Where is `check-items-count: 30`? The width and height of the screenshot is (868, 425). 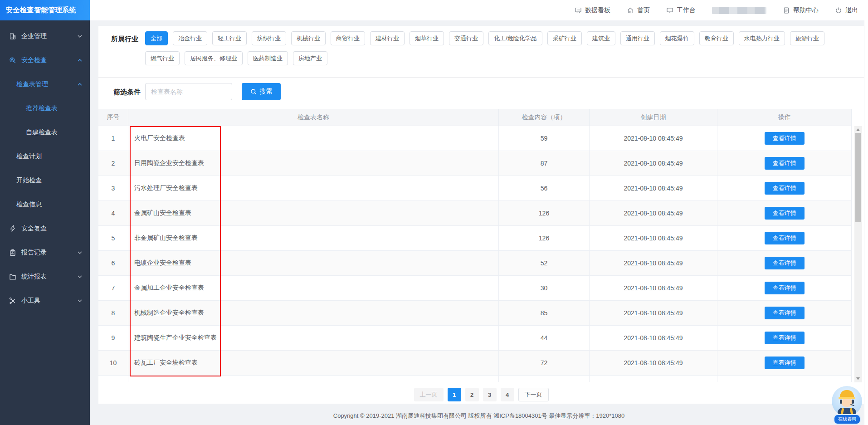
check-items-count: 30 is located at coordinates (544, 288).